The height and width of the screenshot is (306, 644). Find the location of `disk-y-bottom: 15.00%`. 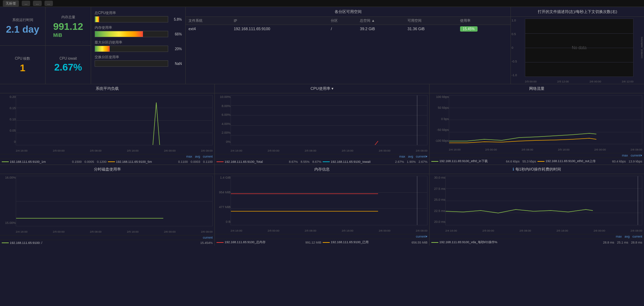

disk-y-bottom: 15.00% is located at coordinates (9, 223).